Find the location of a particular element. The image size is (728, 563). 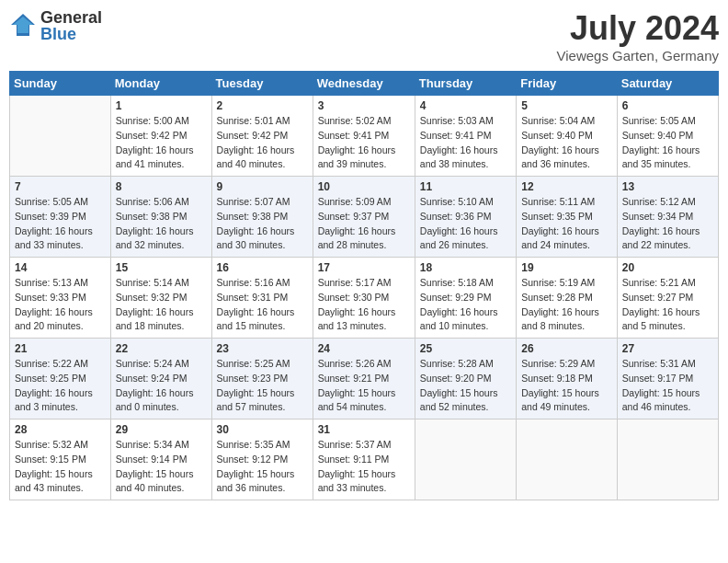

day-number: 28 is located at coordinates (61, 430).